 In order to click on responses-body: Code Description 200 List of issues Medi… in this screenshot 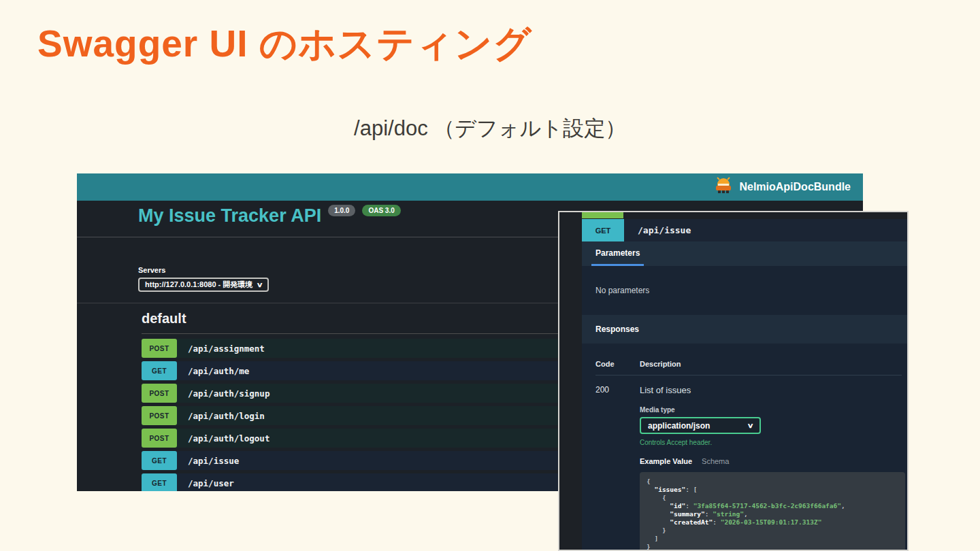, I will do `click(745, 448)`.